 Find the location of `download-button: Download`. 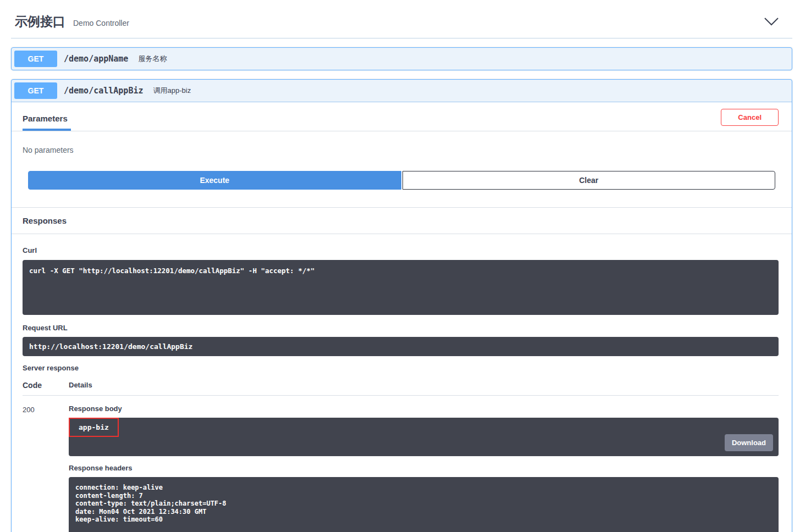

download-button: Download is located at coordinates (749, 443).